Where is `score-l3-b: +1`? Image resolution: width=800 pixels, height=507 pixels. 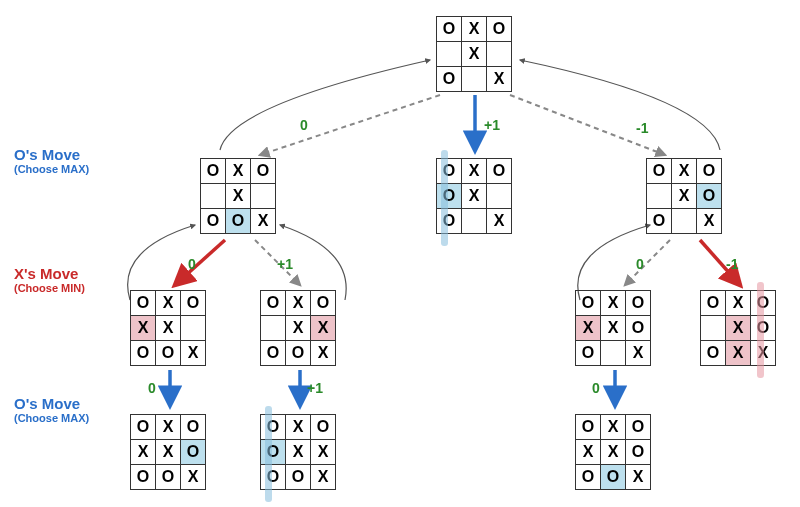 score-l3-b: +1 is located at coordinates (315, 388).